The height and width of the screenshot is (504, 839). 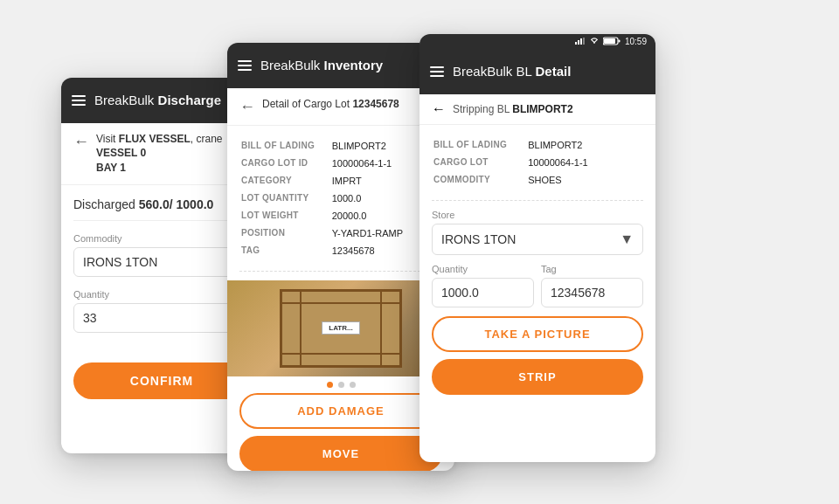 I want to click on signal-icon, so click(x=580, y=41).